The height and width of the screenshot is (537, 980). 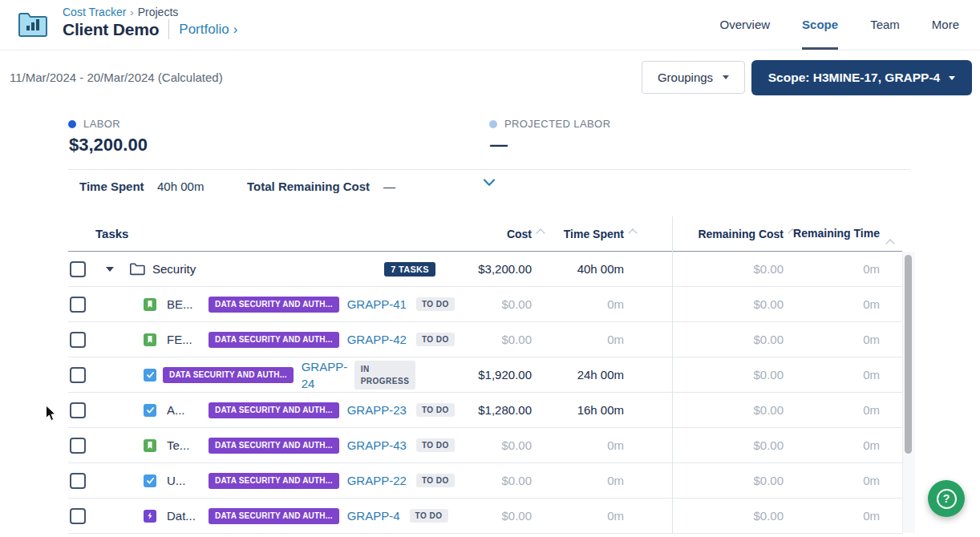 What do you see at coordinates (253, 446) in the screenshot?
I see `task-cell: Te... DATA SECURITY AND AUTH... GRAPP-43…` at bounding box center [253, 446].